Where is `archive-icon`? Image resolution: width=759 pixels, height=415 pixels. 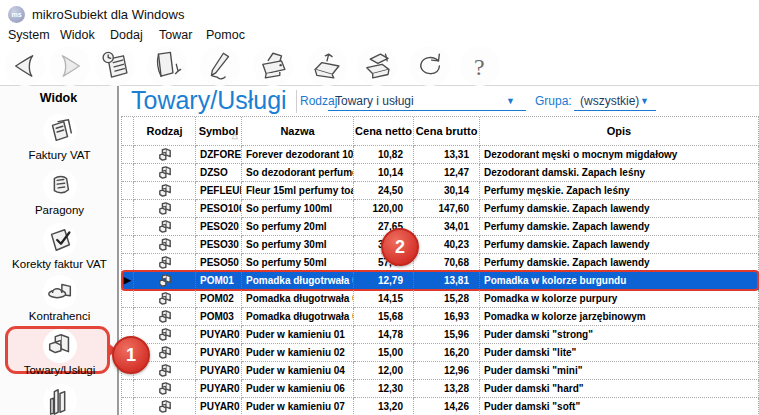
archive-icon is located at coordinates (377, 66).